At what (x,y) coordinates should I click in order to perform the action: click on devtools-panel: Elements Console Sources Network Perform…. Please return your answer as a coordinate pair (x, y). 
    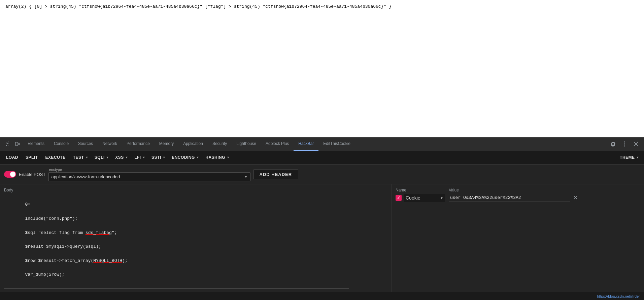
    Looking at the image, I should click on (322, 141).